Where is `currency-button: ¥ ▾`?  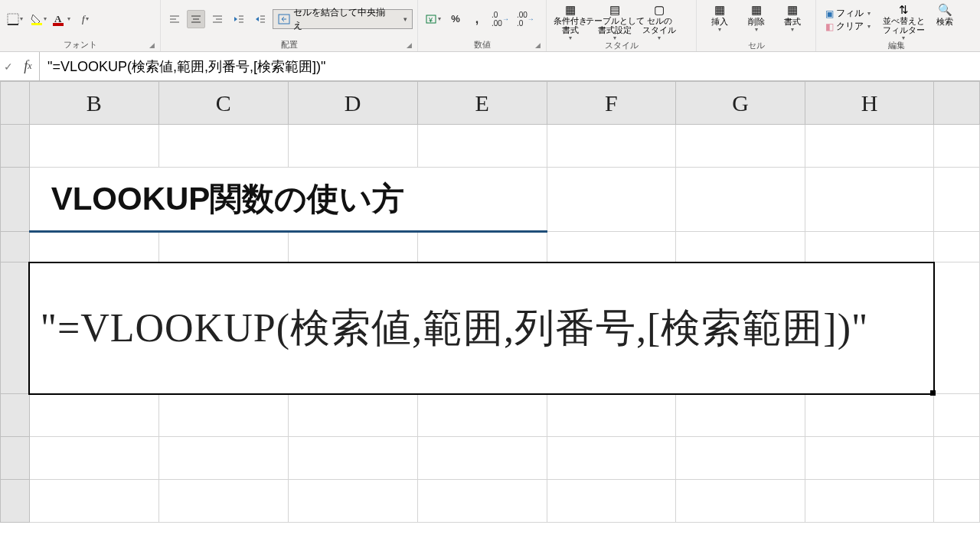 currency-button: ¥ ▾ is located at coordinates (433, 19).